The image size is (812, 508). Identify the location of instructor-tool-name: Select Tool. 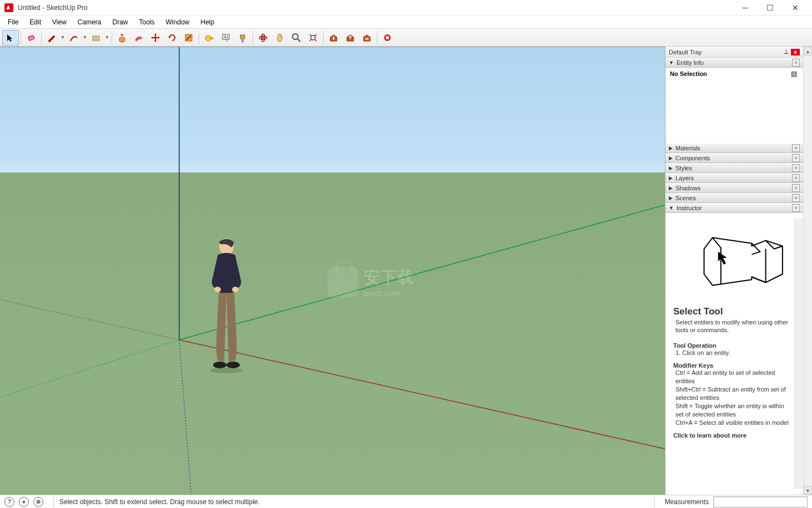
(732, 312).